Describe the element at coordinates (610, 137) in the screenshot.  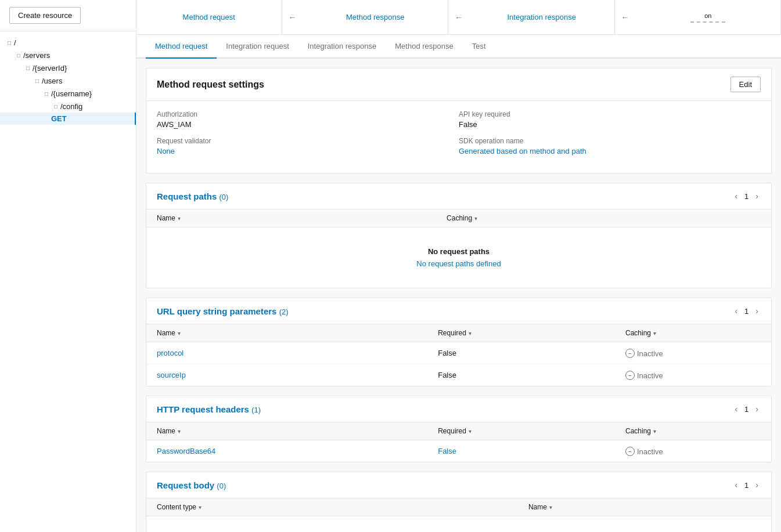
I see `settings-col-right: API key required False SDK operation nam…` at that location.